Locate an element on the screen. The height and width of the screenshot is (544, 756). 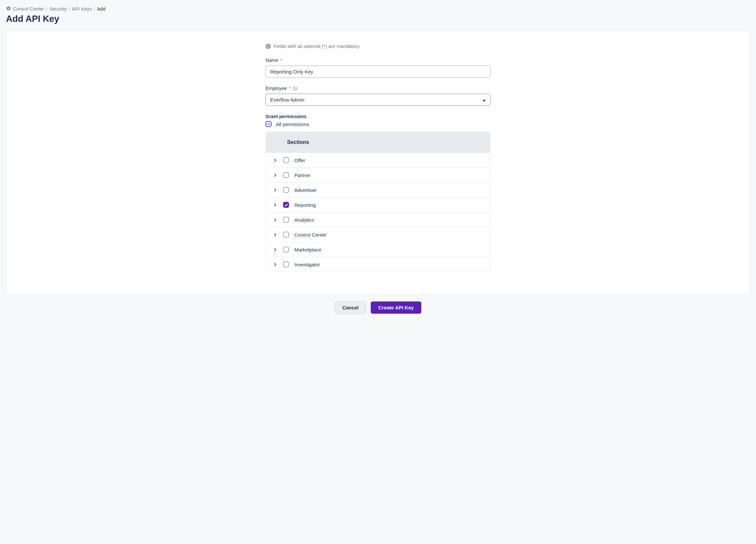
cancel-button: Cancel is located at coordinates (350, 308).